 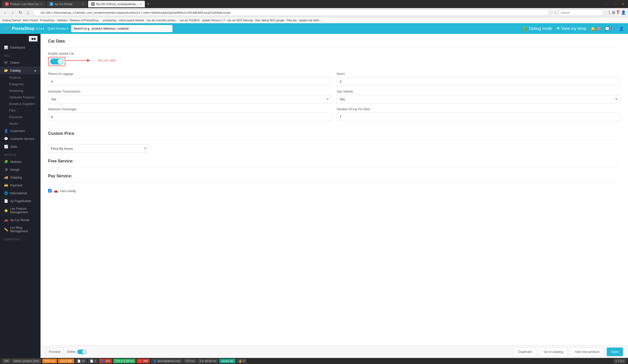 I want to click on price-by-hours-select: Price By Hours, so click(x=99, y=148).